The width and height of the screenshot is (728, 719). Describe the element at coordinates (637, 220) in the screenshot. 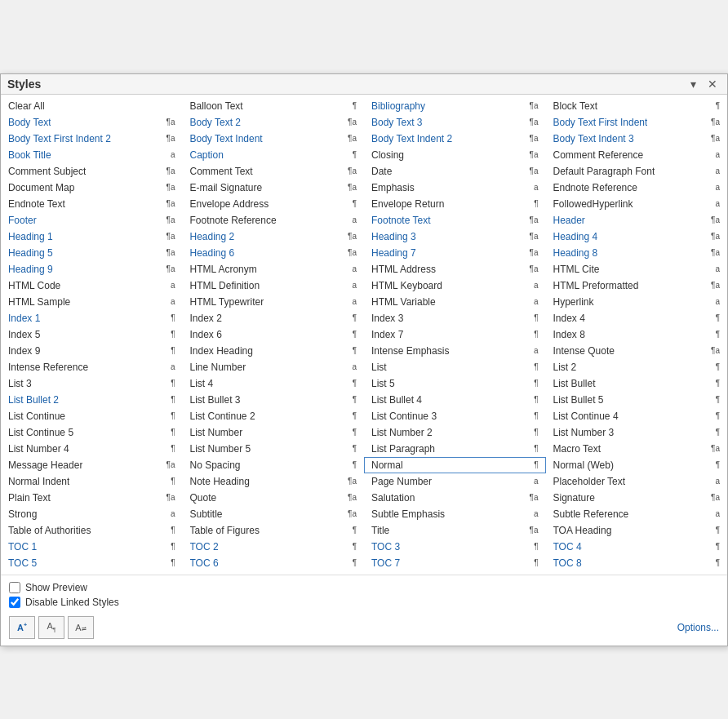

I see `style-item: Header¶a` at that location.